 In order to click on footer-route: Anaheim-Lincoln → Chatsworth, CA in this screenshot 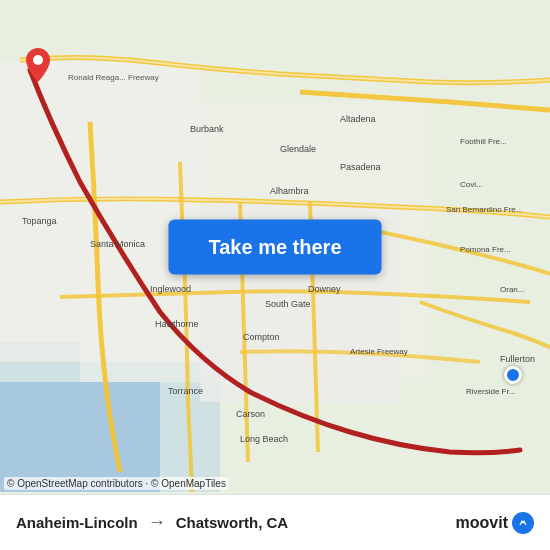, I will do `click(236, 522)`.